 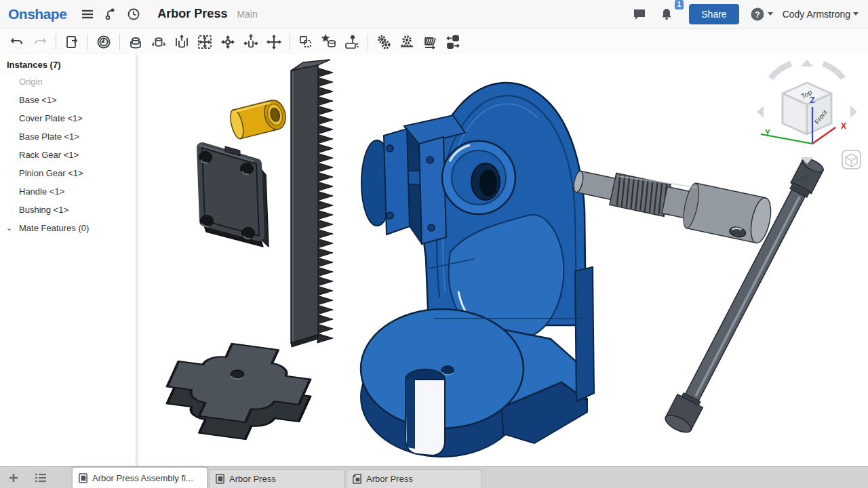 I want to click on workspace-name: Main, so click(x=247, y=14).